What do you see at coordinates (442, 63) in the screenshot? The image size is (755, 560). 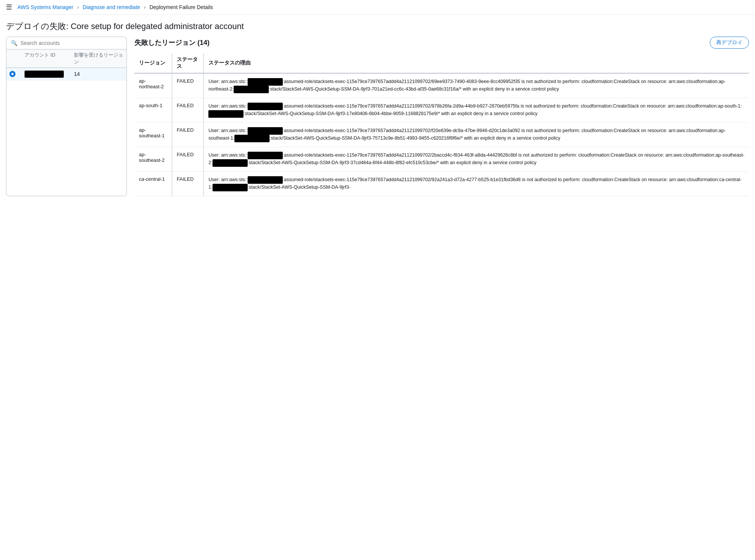 I see `table-header-row: リージョン ステータス ステータスの理由` at bounding box center [442, 63].